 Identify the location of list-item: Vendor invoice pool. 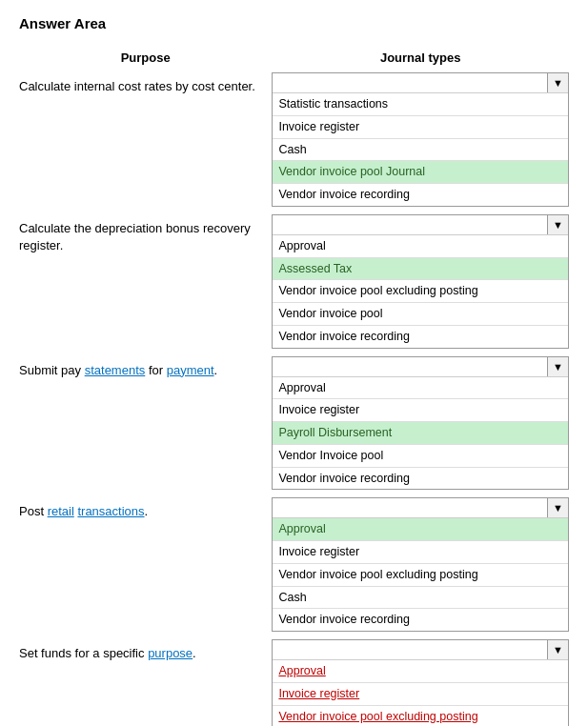
(420, 314).